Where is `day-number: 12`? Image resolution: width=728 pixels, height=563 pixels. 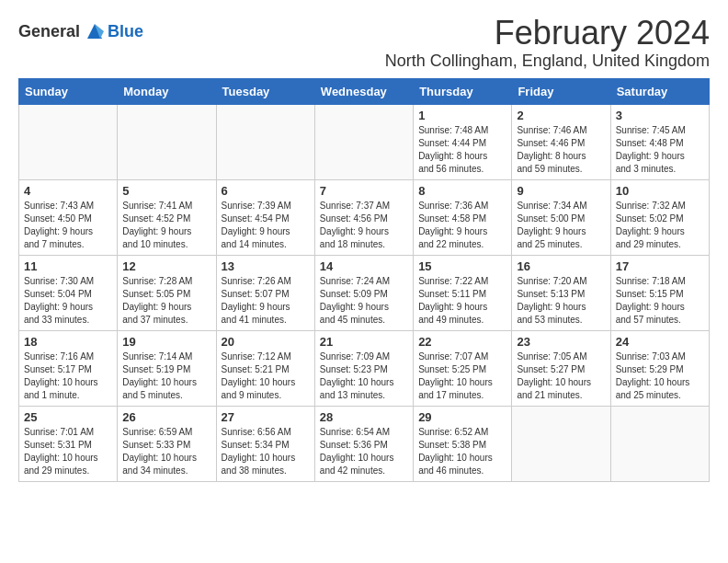 day-number: 12 is located at coordinates (166, 267).